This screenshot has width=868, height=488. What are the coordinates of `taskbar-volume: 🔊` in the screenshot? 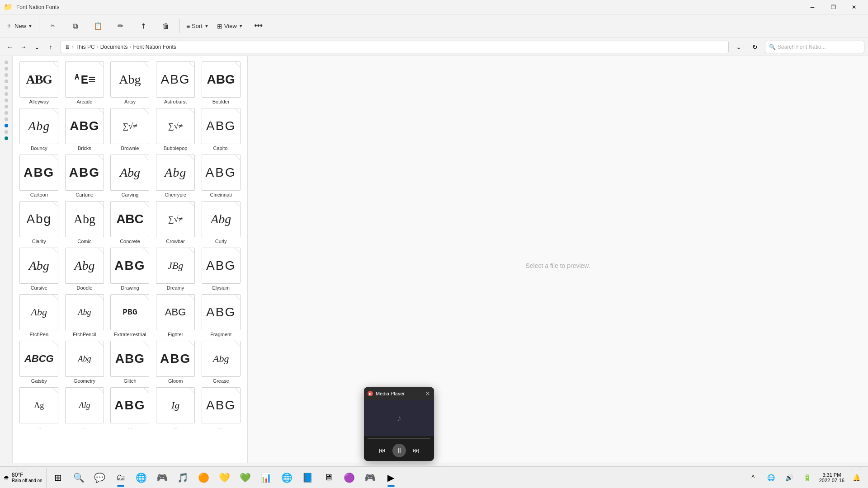 It's located at (789, 478).